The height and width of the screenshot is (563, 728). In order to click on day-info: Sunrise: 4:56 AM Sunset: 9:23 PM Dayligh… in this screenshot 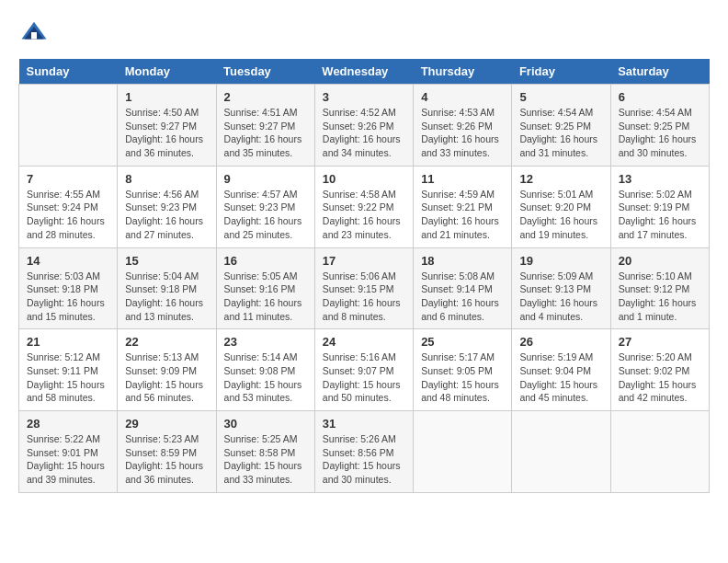, I will do `click(166, 215)`.